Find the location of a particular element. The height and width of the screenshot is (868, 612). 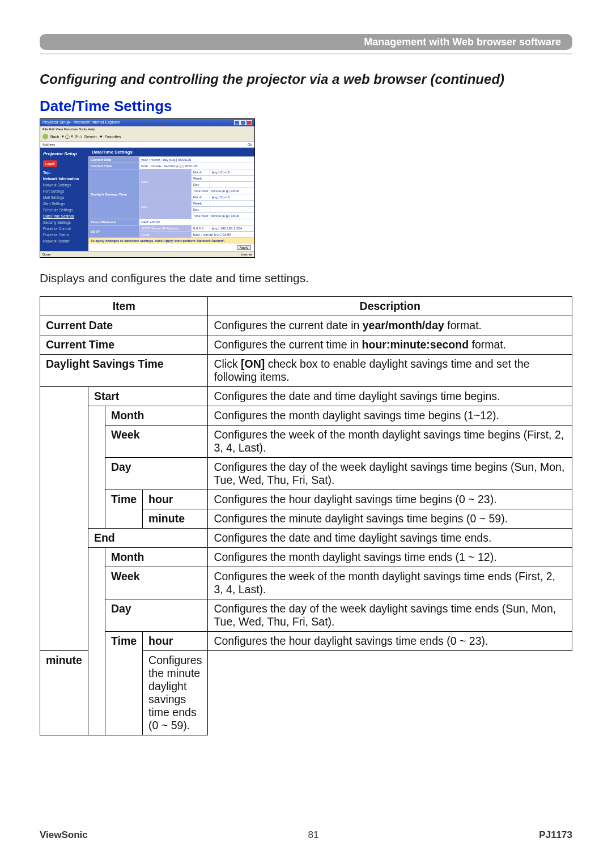

row-end-day-desc: Configures the day of the week daylight … is located at coordinates (390, 615).